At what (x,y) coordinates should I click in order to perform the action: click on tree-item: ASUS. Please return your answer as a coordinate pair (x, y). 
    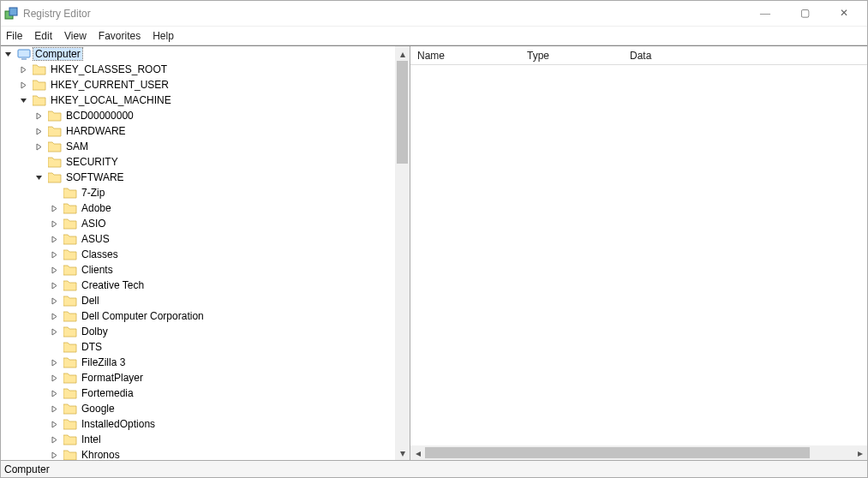
    Looking at the image, I should click on (198, 239).